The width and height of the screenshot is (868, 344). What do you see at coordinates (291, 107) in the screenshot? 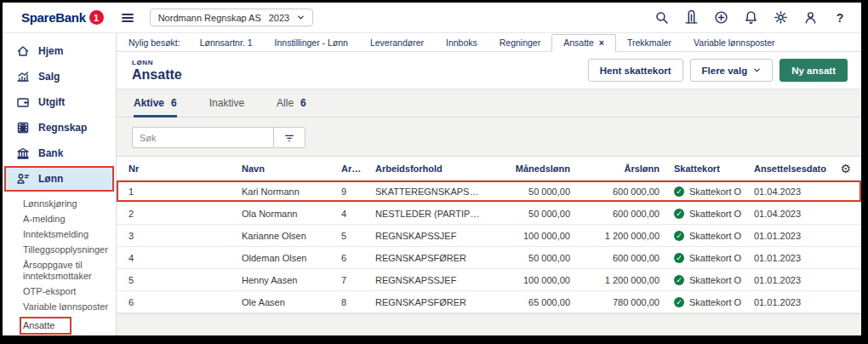
I see `filter-tab-alle: Alle6` at bounding box center [291, 107].